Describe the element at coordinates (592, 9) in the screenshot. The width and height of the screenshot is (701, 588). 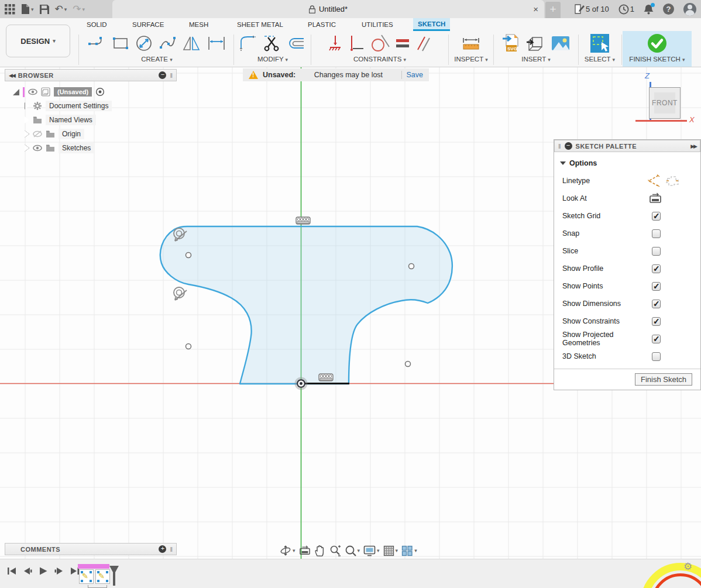
I see `job-status-button: 5 of 10` at that location.